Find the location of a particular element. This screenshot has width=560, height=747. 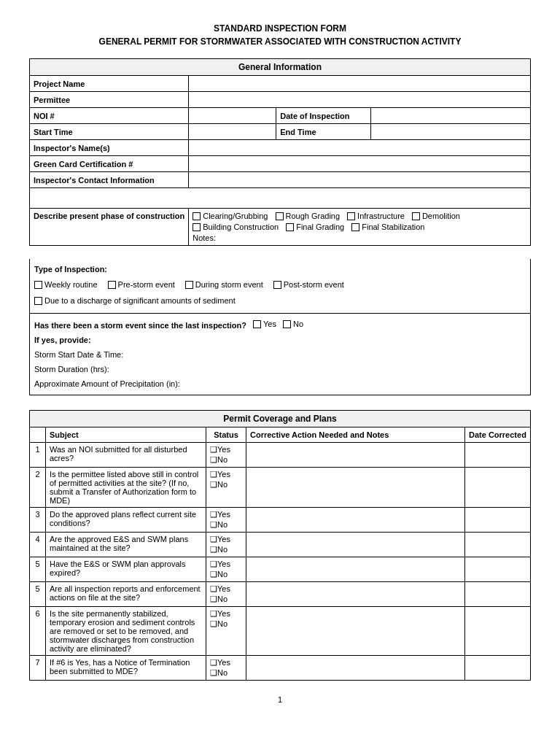

permit-header: Permit Coverage and Plans is located at coordinates (280, 419).